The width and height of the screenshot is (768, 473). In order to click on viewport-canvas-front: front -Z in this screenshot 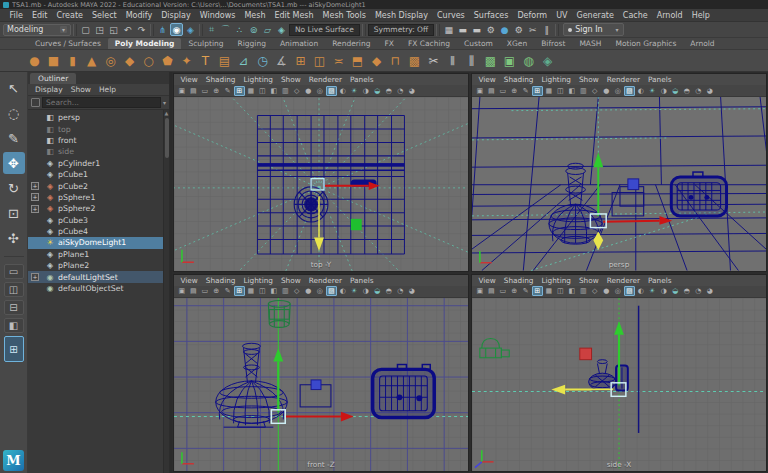, I will do `click(321, 385)`.